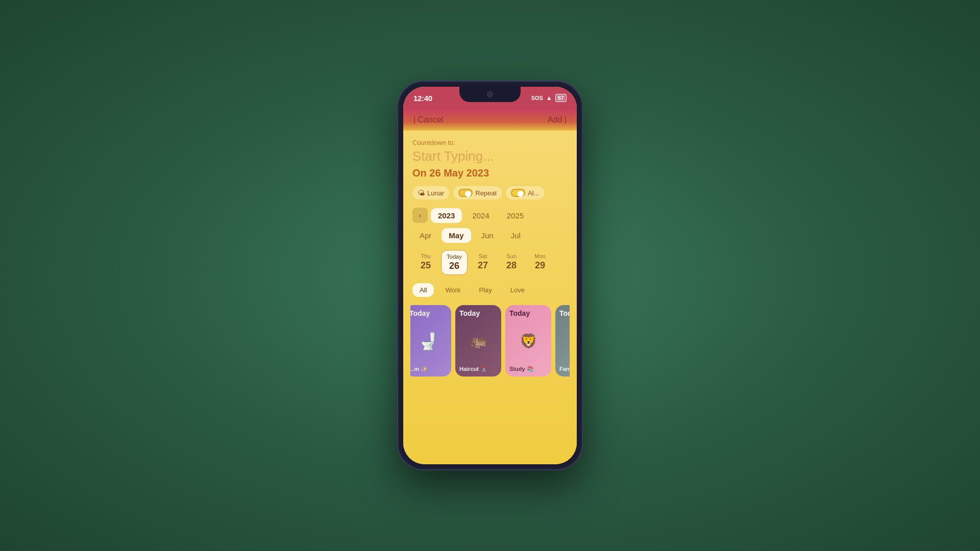 The image size is (980, 551). I want to click on toggle-row: 🌤 Lunar Repeat Al..., so click(490, 193).